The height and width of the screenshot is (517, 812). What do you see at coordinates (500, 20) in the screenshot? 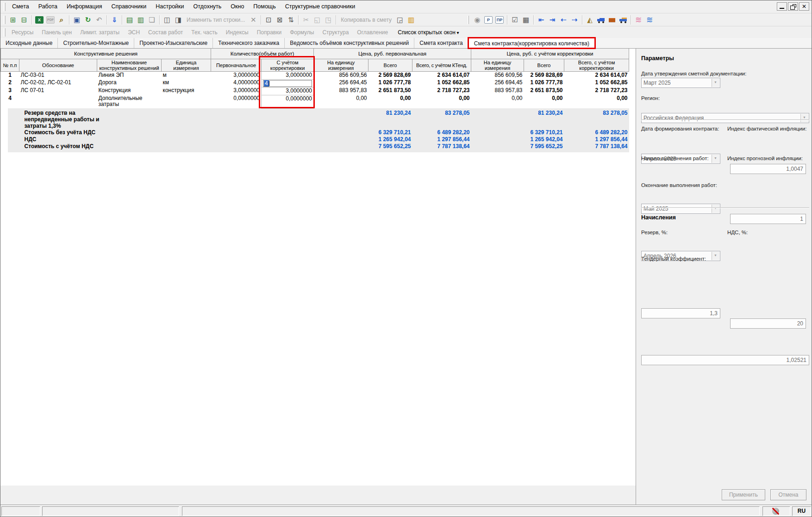
I see `price-pr-icon: ПР` at bounding box center [500, 20].